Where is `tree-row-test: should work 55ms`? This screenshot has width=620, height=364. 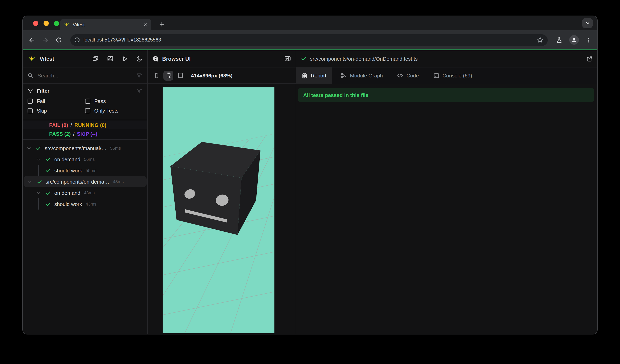
tree-row-test: should work 55ms is located at coordinates (85, 171).